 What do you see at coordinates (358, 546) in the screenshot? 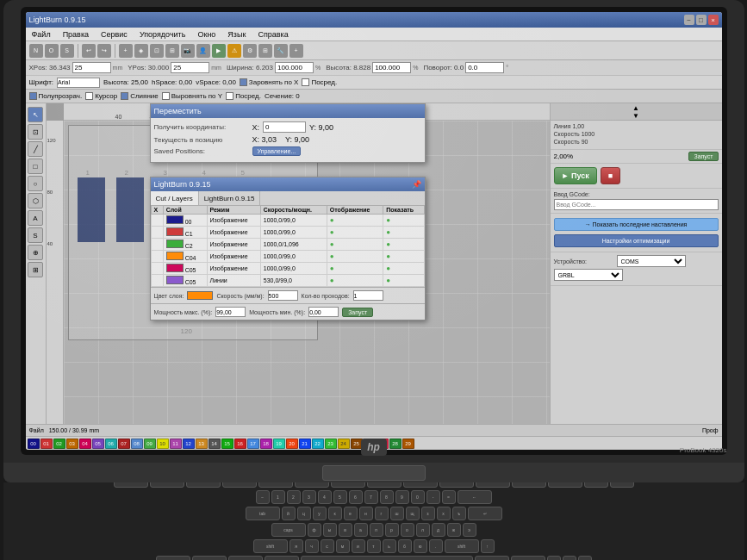
I see `key-b: и` at bounding box center [358, 546].